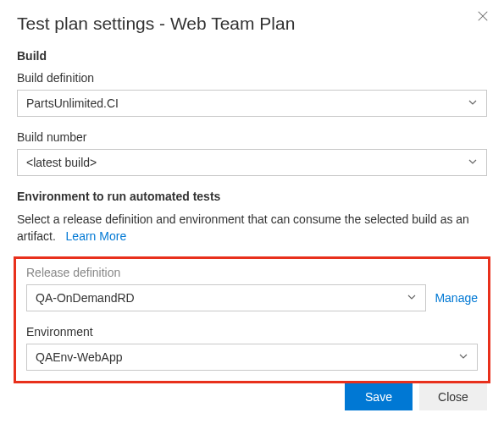  What do you see at coordinates (456, 298) in the screenshot?
I see `manage-link: Manage` at bounding box center [456, 298].